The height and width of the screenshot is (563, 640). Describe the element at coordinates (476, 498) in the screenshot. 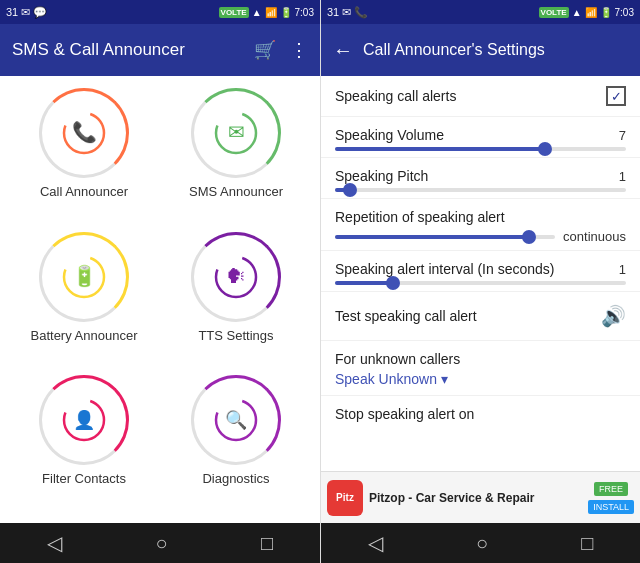

I see `ad-title: Pitzop - Car Service & Repair` at that location.